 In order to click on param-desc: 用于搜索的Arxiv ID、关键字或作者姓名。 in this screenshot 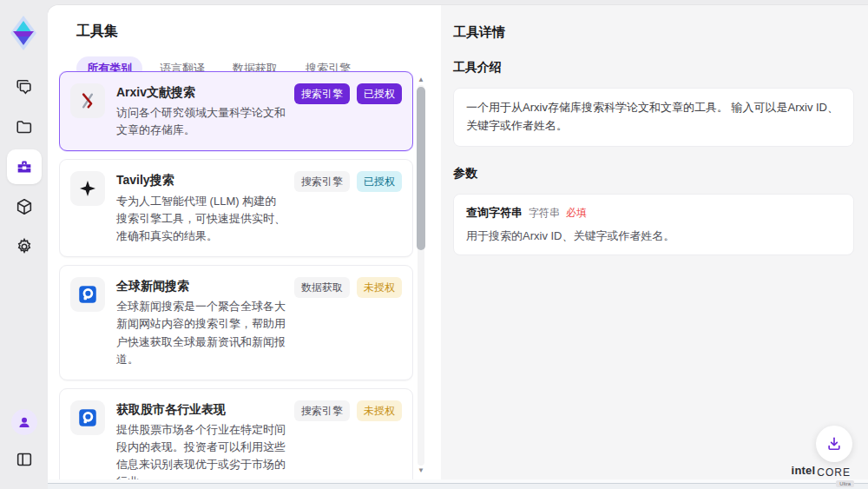, I will do `click(654, 236)`.